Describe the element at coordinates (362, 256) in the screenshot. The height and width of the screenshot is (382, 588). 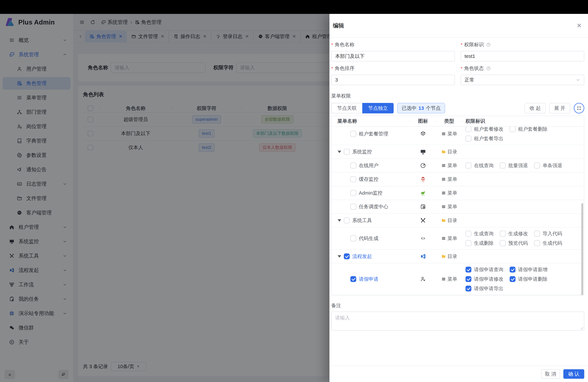
I see `tree-node-label: 流程发起` at that location.